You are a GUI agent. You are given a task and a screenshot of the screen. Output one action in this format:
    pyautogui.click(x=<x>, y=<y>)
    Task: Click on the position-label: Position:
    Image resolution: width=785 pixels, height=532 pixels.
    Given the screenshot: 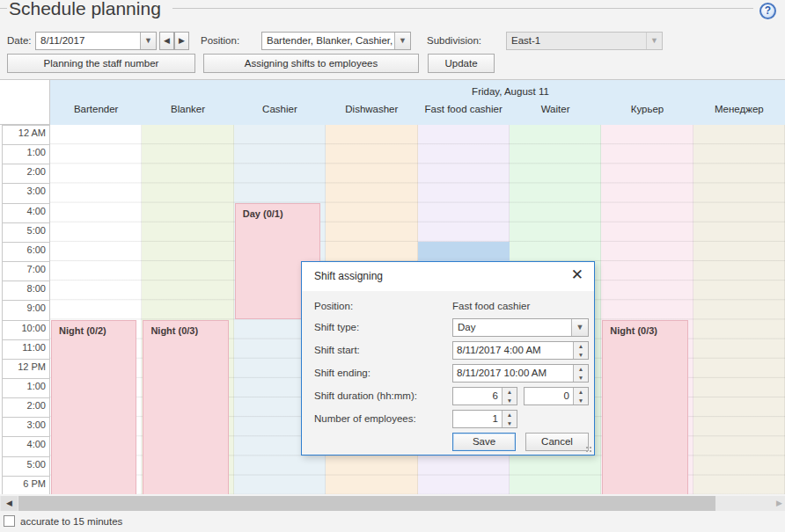 What is the action you would take?
    pyautogui.click(x=220, y=40)
    